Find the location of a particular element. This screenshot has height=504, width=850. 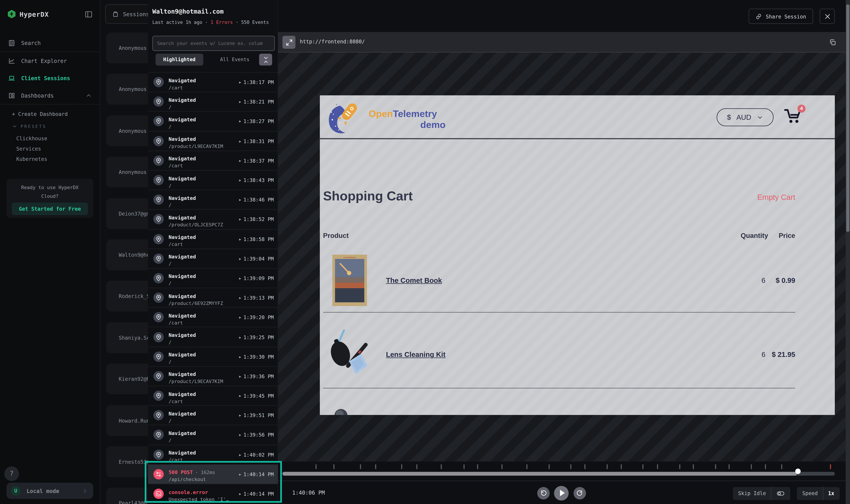

event-time: ▶1:39:09 PM is located at coordinates (257, 278).